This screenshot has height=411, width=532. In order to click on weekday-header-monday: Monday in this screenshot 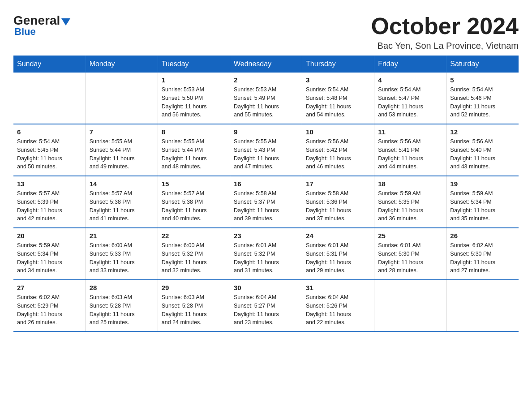, I will do `click(122, 64)`.